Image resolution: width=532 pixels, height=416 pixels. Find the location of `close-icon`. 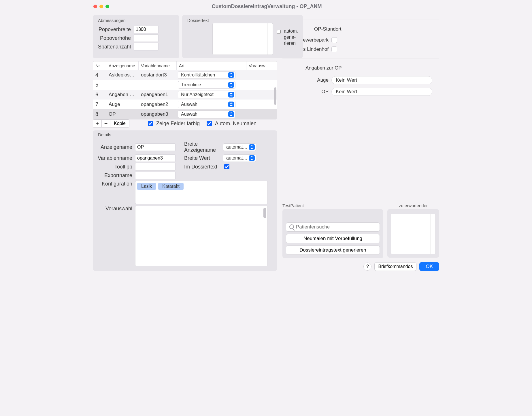

close-icon is located at coordinates (95, 6).